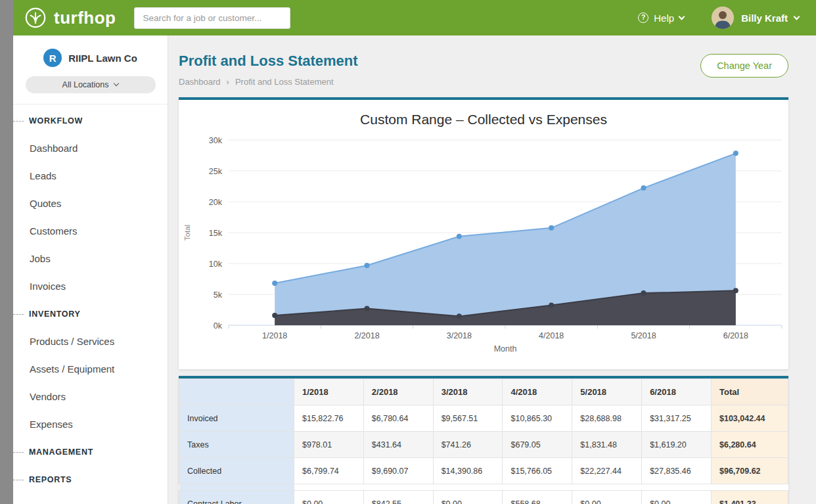 The width and height of the screenshot is (816, 504). Describe the element at coordinates (91, 286) in the screenshot. I see `sidebar-item-invoices: Invoices` at that location.